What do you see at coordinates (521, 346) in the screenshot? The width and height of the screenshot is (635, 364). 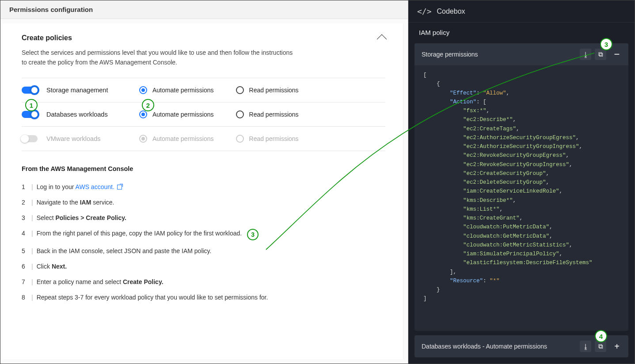 I see `databases-workloads-card: 4 Databases workloads - Automate permiss…` at bounding box center [521, 346].